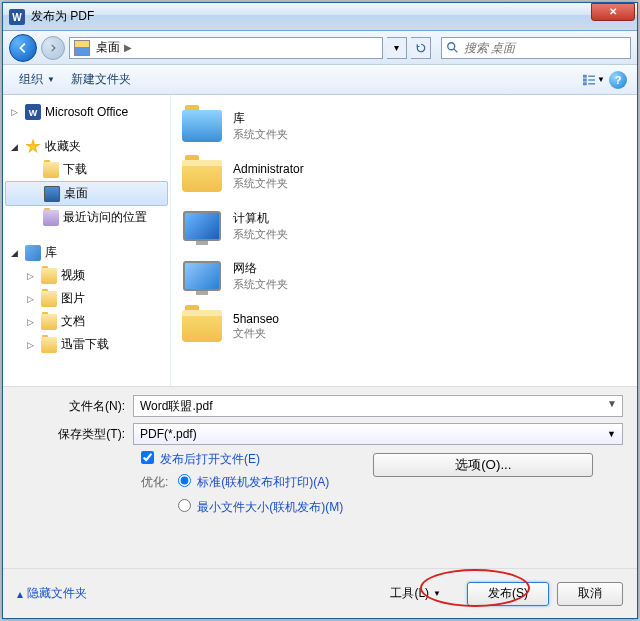 This screenshot has height=621, width=640. What do you see at coordinates (86, 322) in the screenshot?
I see `sidebar-item-documents: ▷ 文档` at bounding box center [86, 322].